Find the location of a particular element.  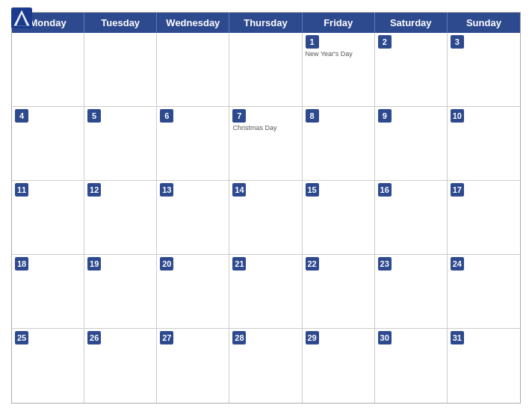

cell-date-number: 3 is located at coordinates (457, 42).